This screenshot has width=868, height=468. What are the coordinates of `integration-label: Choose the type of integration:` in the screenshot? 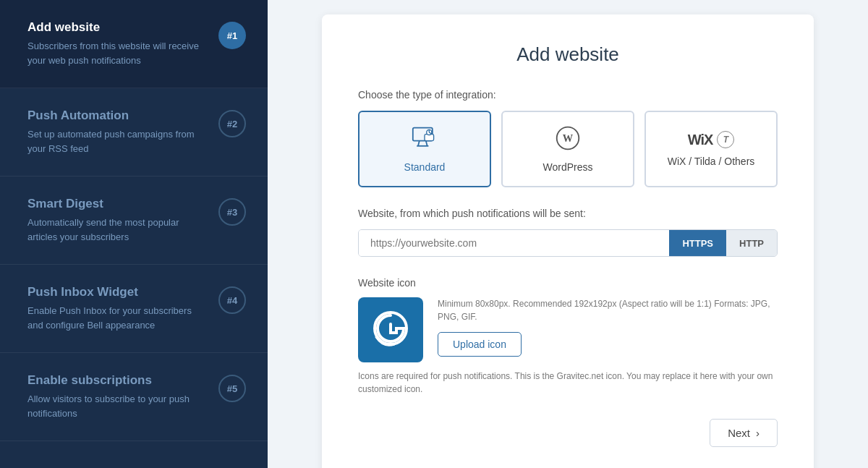 It's located at (568, 95).